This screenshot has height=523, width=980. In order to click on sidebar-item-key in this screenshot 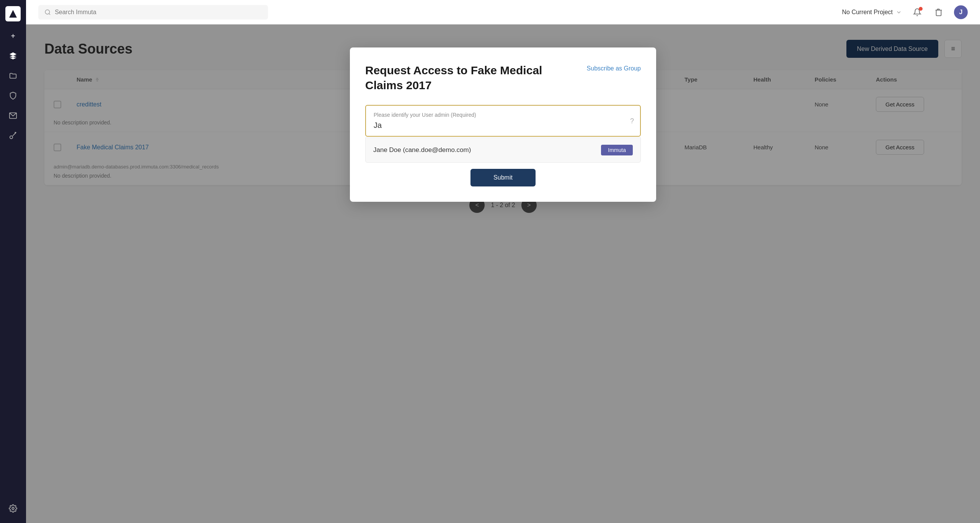, I will do `click(13, 136)`.